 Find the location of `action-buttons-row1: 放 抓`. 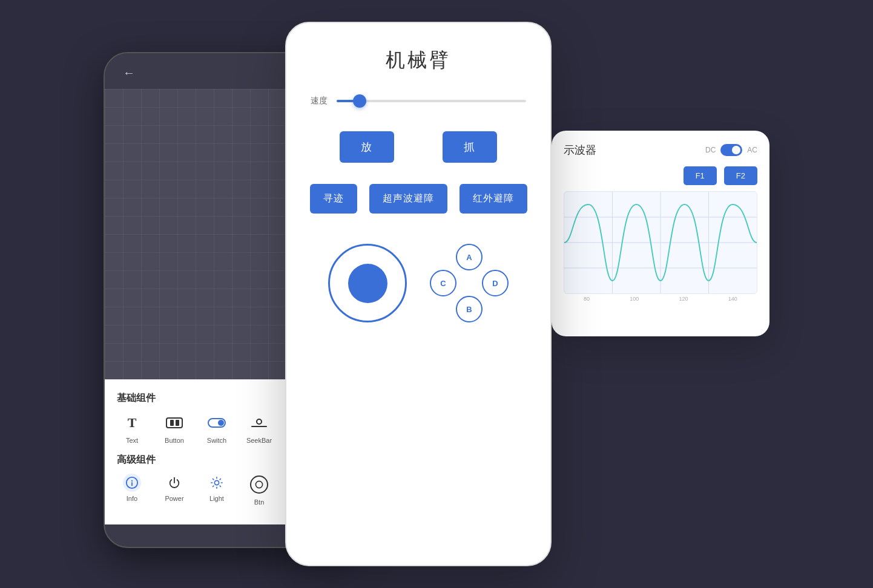

action-buttons-row1: 放 抓 is located at coordinates (418, 147).